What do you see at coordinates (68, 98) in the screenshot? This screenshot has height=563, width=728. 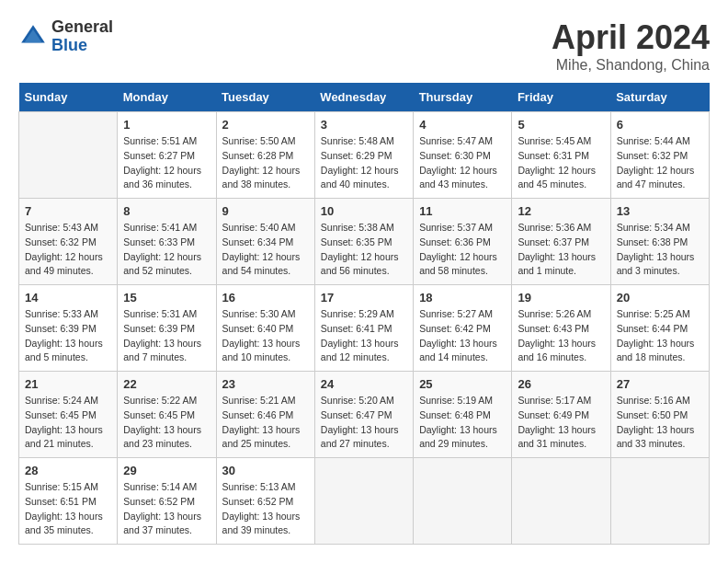 I see `weekday-header: Sunday` at bounding box center [68, 98].